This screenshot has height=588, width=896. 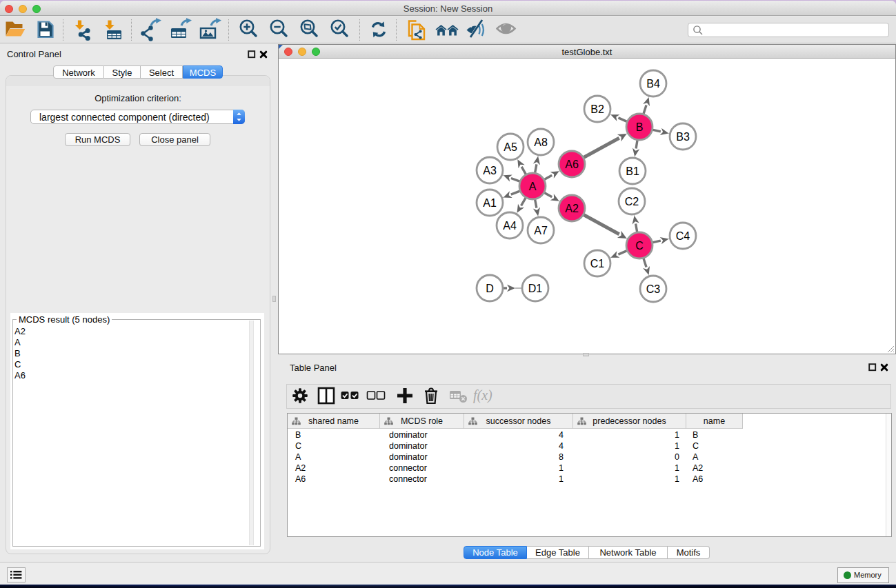 What do you see at coordinates (683, 236) in the screenshot?
I see `svg-text: C4` at bounding box center [683, 236].